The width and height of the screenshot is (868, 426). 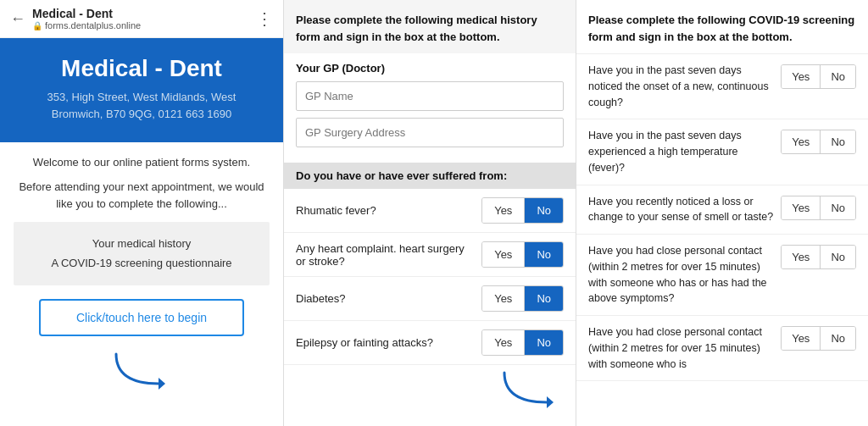 What do you see at coordinates (142, 163) in the screenshot?
I see `welcome-text: Welcome to our online patient forms syst…` at bounding box center [142, 163].